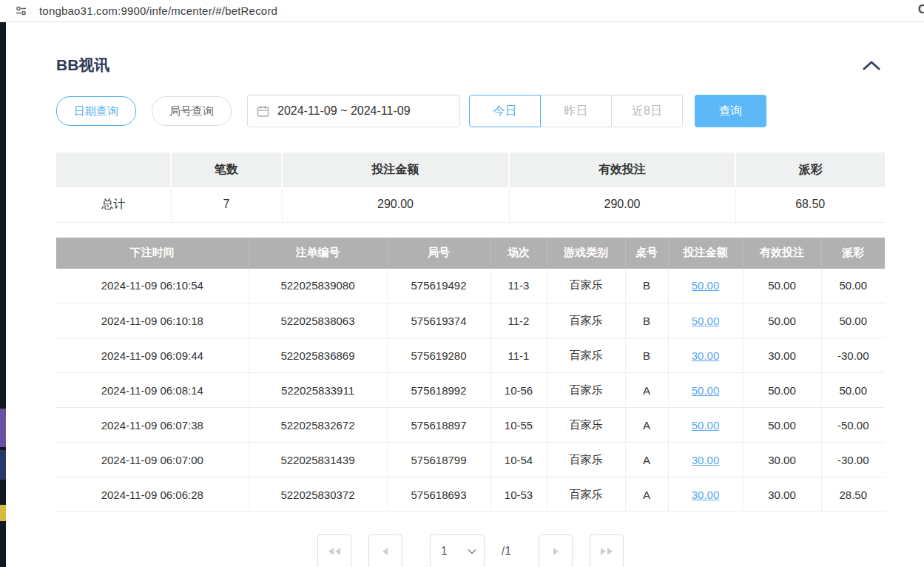 The height and width of the screenshot is (567, 924). I want to click on date-range-value: 2024-11-09 ~ 2024-11-09, so click(344, 111).